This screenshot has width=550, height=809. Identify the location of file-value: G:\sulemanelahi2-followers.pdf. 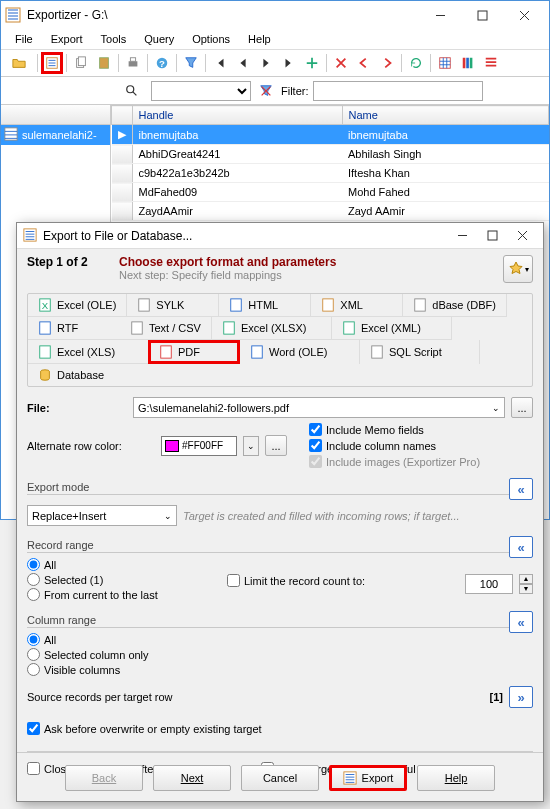
(214, 408).